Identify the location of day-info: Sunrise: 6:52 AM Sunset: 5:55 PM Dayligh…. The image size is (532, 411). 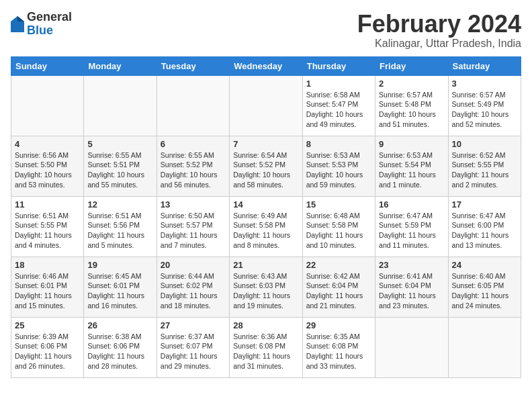
(485, 171).